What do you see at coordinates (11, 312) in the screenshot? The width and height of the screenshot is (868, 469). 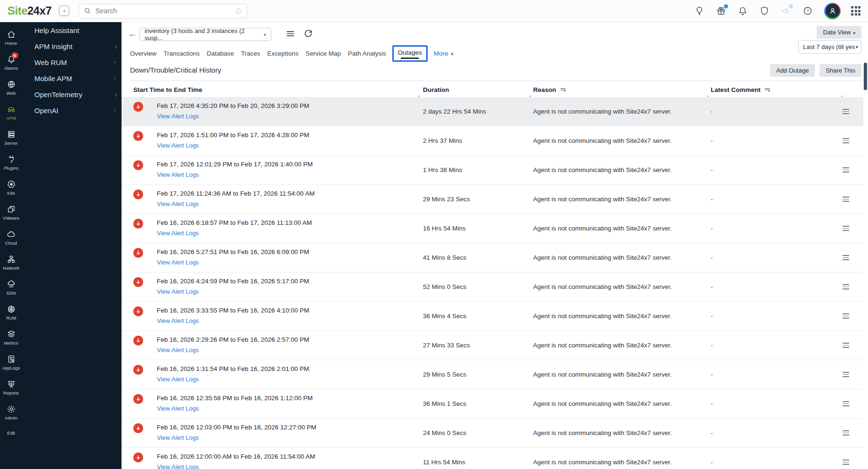 I see `rail-item-rum: RUM` at bounding box center [11, 312].